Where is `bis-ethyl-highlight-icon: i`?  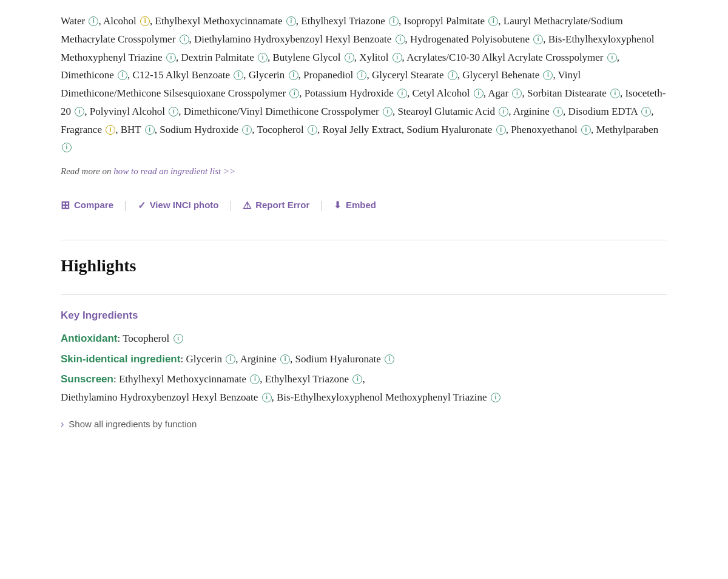
bis-ethyl-highlight-icon: i is located at coordinates (496, 398).